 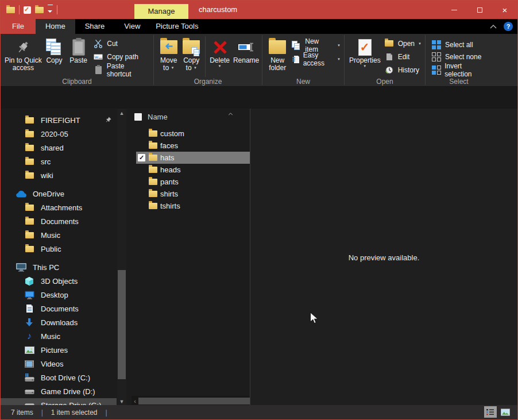 What do you see at coordinates (403, 44) in the screenshot?
I see `open-button: Open ▼` at bounding box center [403, 44].